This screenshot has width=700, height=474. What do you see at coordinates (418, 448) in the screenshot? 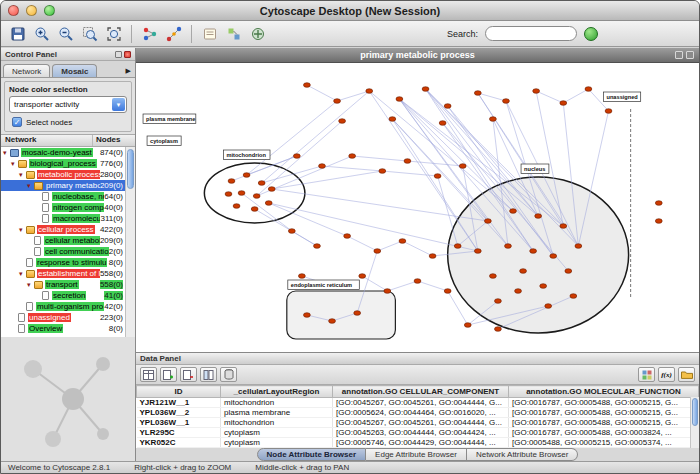
I see `table-row: YDR039C__1mitochondrion[GO:0045267, GO:0…` at bounding box center [418, 448].